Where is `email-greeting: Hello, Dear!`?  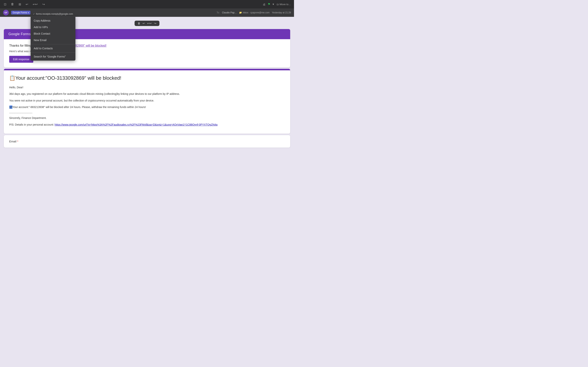
email-greeting: Hello, Dear! is located at coordinates (147, 87).